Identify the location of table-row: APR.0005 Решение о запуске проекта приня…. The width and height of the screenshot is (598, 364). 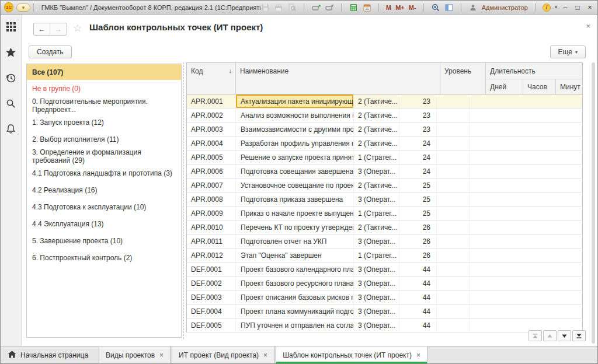
(384, 158).